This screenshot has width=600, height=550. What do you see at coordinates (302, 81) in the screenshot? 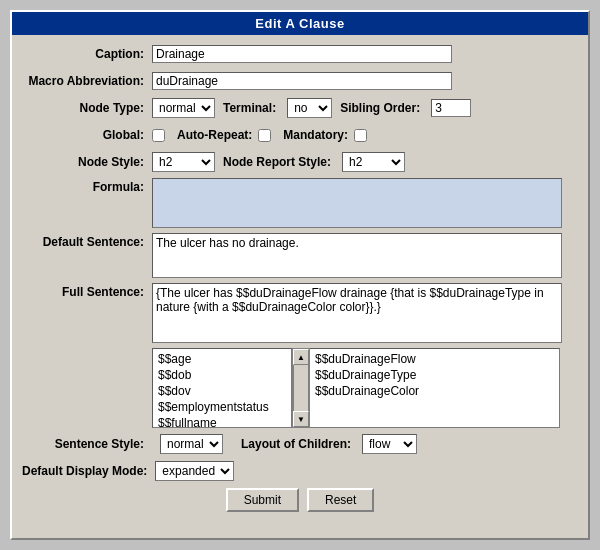
I see `macro-input` at bounding box center [302, 81].